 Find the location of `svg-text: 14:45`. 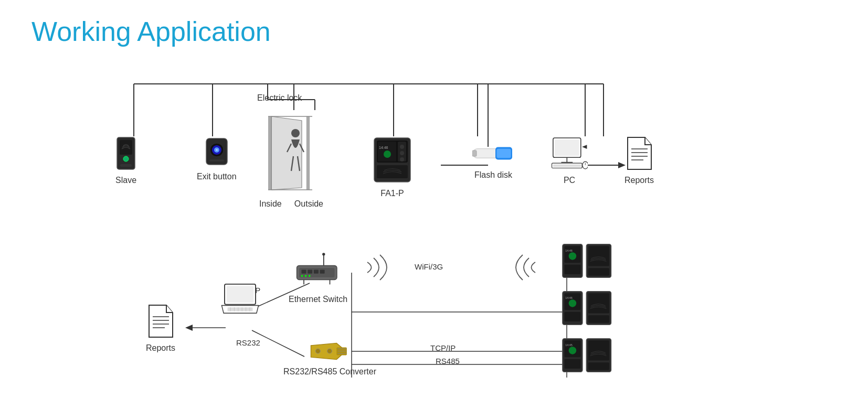

svg-text: 14:45 is located at coordinates (569, 345).